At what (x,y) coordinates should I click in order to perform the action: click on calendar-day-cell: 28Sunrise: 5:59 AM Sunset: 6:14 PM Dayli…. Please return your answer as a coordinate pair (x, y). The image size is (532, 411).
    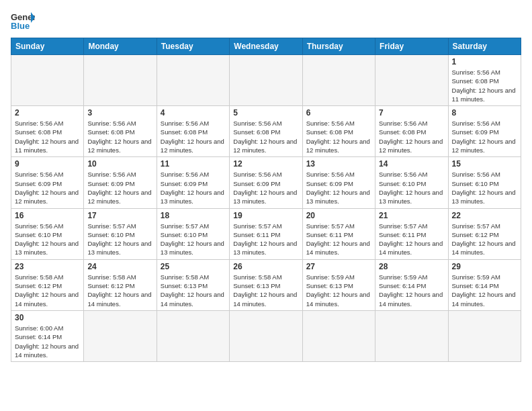
    Looking at the image, I should click on (412, 285).